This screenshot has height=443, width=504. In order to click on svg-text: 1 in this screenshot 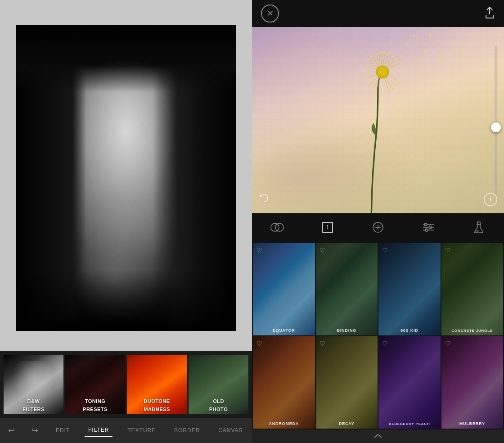, I will do `click(328, 227)`.